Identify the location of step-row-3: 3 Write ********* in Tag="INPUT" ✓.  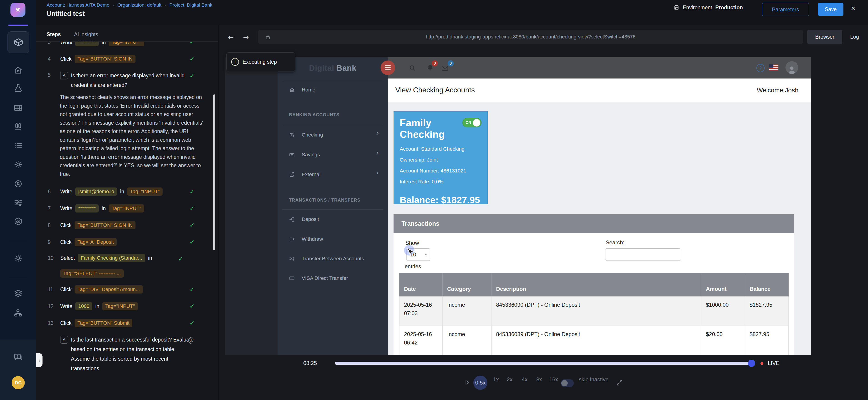
(127, 45).